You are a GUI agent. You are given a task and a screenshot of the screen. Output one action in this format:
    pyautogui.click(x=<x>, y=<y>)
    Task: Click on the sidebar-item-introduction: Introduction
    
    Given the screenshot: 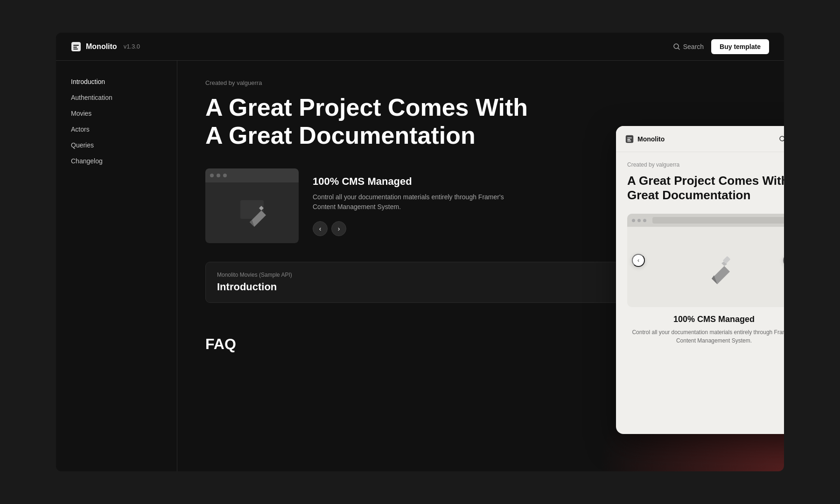 What is the action you would take?
    pyautogui.click(x=117, y=82)
    